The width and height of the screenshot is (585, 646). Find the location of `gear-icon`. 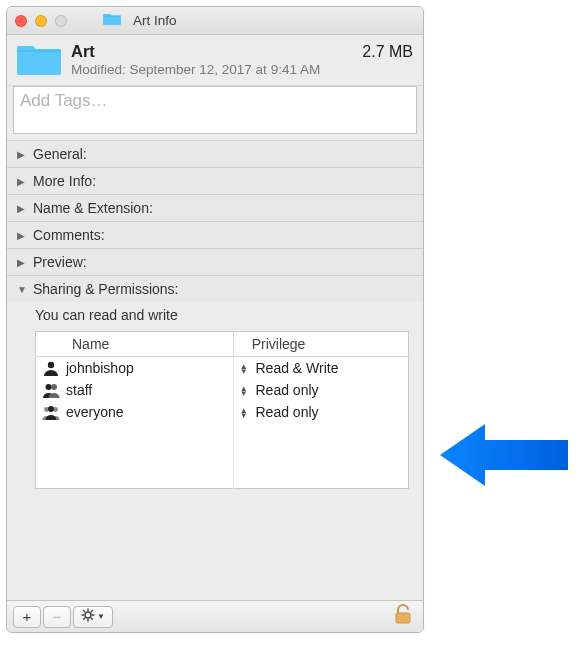

gear-icon is located at coordinates (88, 616).